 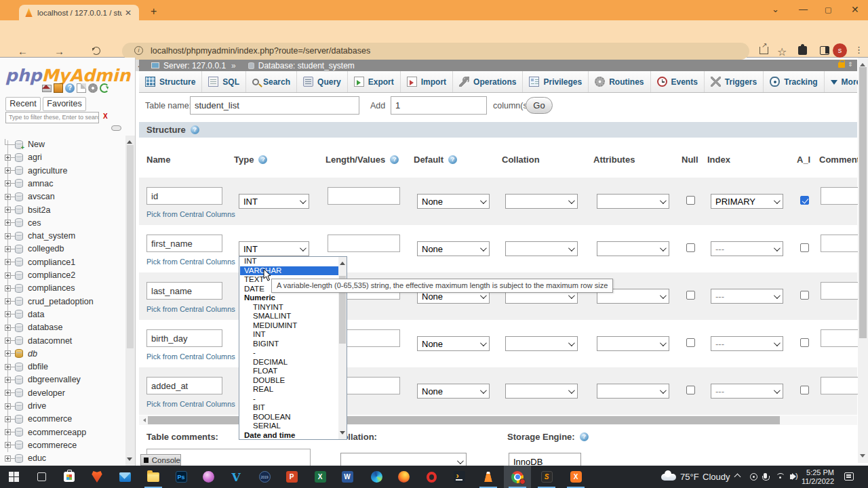 I want to click on type-option--: -, so click(x=290, y=399).